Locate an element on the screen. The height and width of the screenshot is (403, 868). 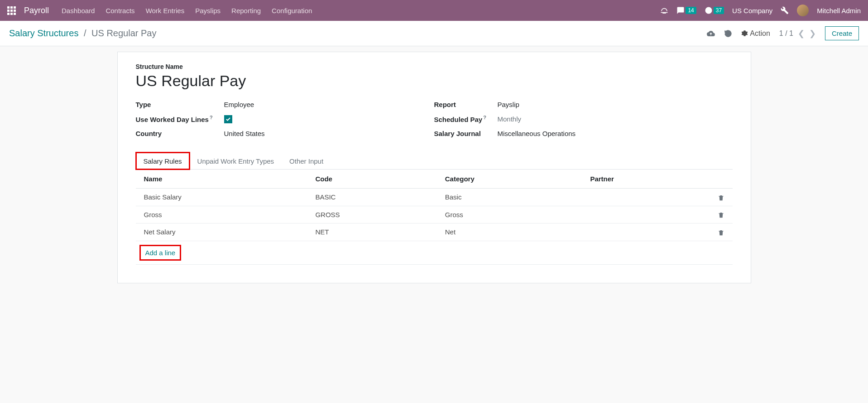
nav-work-entries: Work Entries is located at coordinates (165, 11).